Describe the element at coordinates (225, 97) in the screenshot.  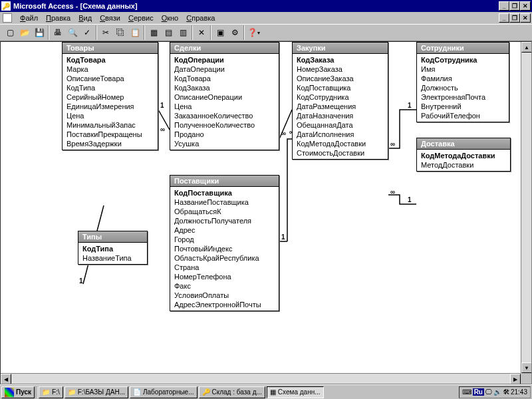
I see `field: ОписаниеОперации` at that location.